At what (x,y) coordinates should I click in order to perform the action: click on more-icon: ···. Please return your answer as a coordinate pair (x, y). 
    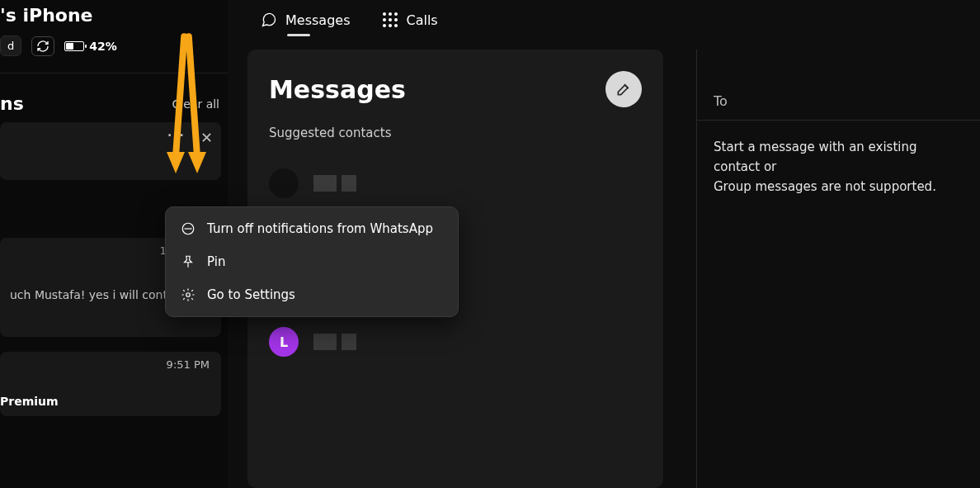
    Looking at the image, I should click on (177, 137).